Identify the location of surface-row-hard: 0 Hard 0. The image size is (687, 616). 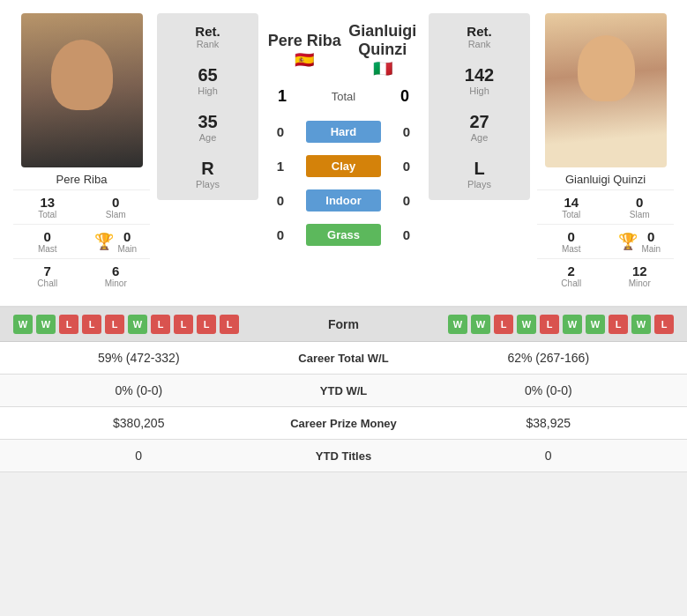
(344, 132).